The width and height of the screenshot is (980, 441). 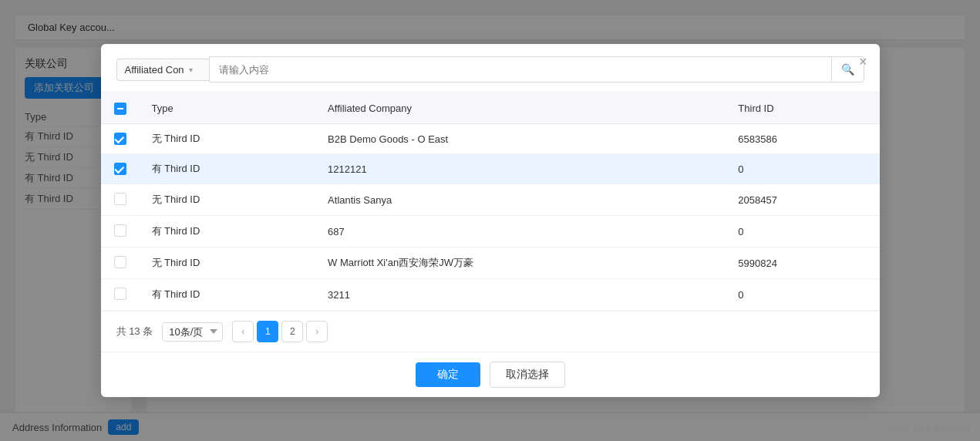 What do you see at coordinates (802, 139) in the screenshot?
I see `cell-third-id: 6583586` at bounding box center [802, 139].